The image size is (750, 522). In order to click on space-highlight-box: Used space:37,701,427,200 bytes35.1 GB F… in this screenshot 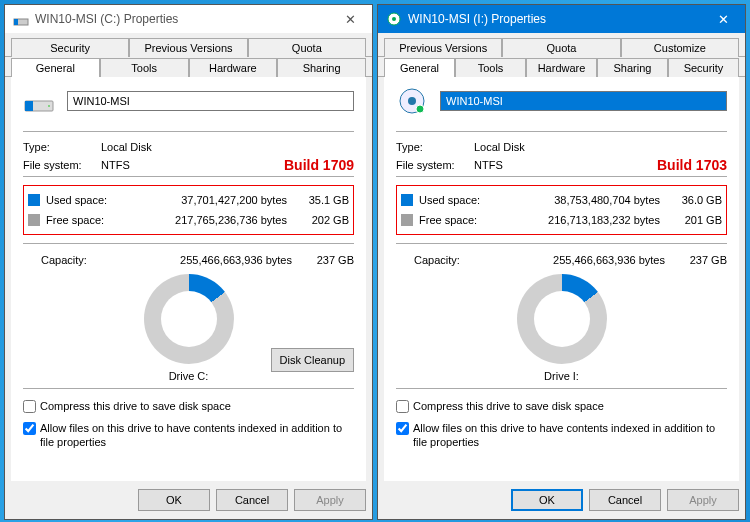, I will do `click(188, 210)`.